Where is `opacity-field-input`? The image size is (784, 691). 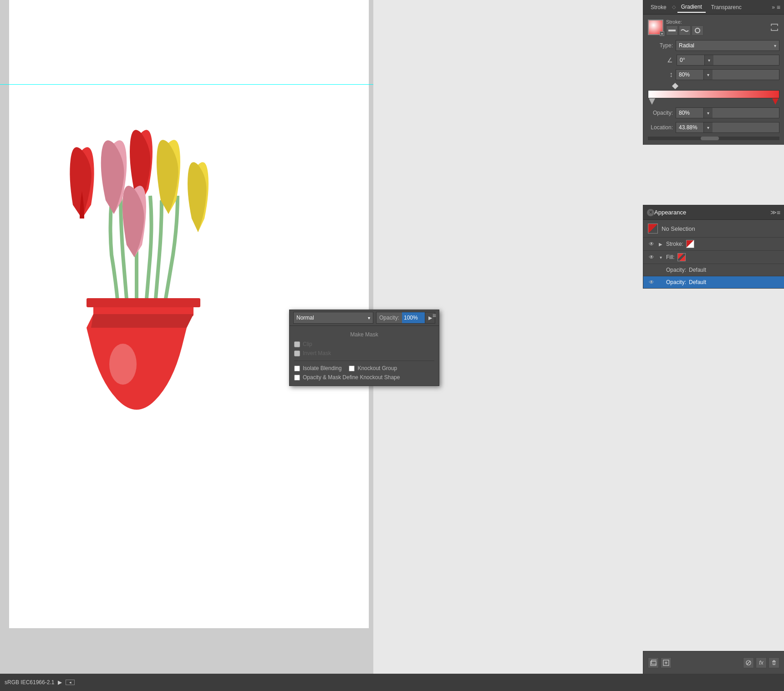 opacity-field-input is located at coordinates (413, 318).